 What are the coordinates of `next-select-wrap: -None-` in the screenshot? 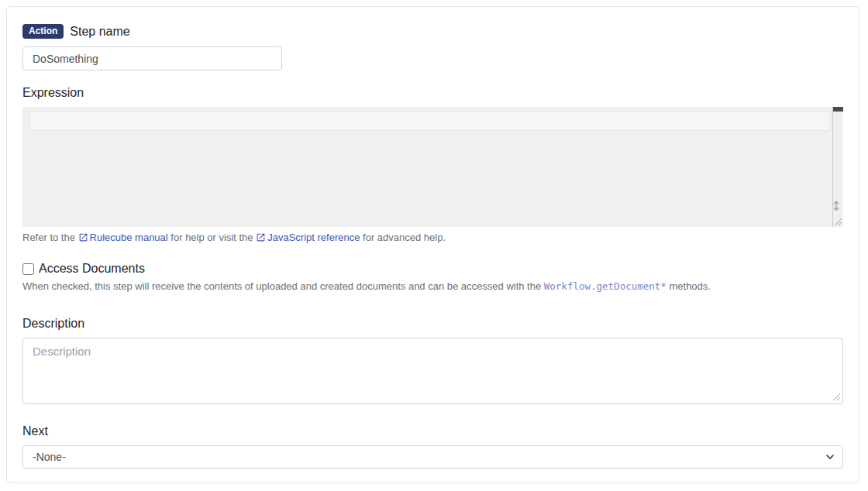 It's located at (432, 457).